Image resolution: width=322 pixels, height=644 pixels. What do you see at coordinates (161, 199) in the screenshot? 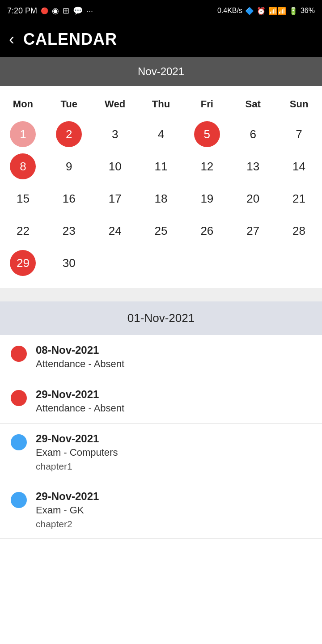
I see `cal-cell-2-3: 18` at bounding box center [161, 199].